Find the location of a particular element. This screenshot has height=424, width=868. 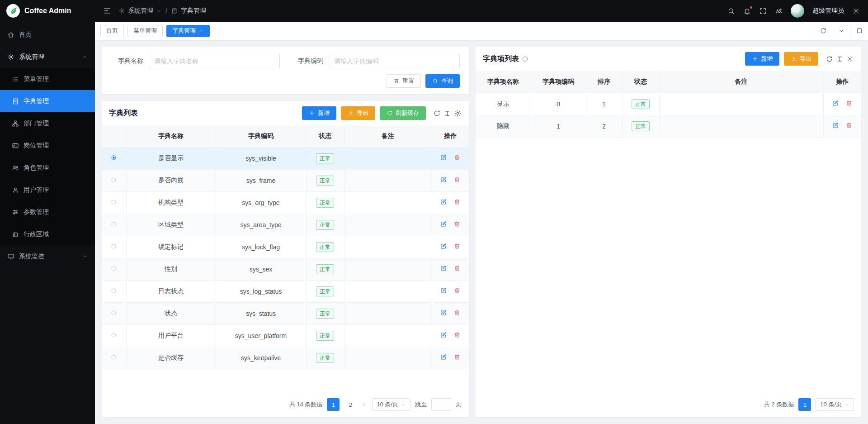

dict-row: 是否缓存sys_keepalive正常 is located at coordinates (285, 357).